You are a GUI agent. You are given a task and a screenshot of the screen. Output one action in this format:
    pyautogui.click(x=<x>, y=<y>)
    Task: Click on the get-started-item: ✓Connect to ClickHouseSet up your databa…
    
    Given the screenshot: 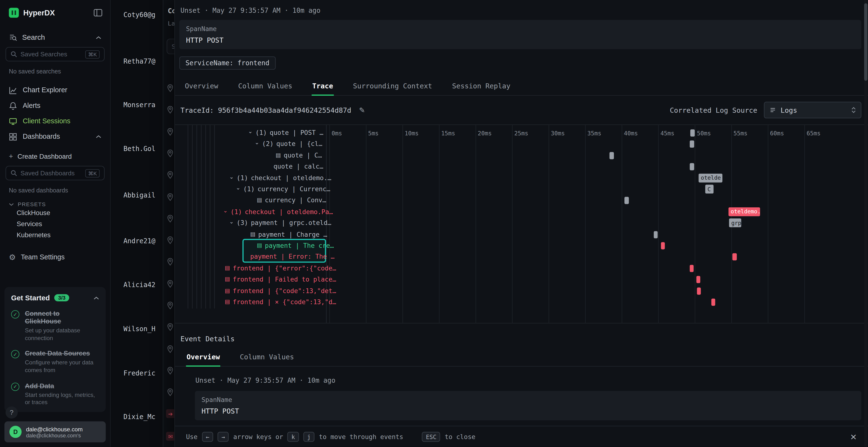 What is the action you would take?
    pyautogui.click(x=55, y=326)
    